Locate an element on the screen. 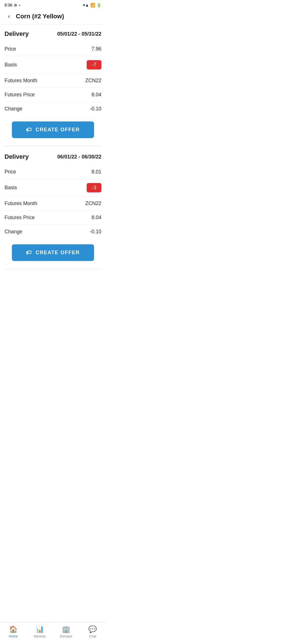 The image size is (305, 644). status-bar: 8:36 ⚙ ● ▾▲ 📶 🔋 is located at coordinates (53, 4).